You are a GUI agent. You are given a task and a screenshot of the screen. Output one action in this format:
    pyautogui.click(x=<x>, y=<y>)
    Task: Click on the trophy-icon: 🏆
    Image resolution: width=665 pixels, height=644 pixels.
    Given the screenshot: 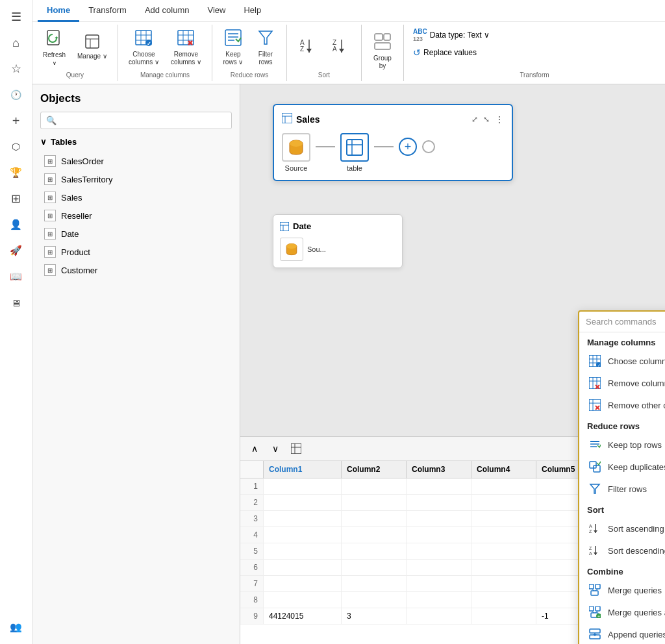 What is the action you would take?
    pyautogui.click(x=16, y=173)
    